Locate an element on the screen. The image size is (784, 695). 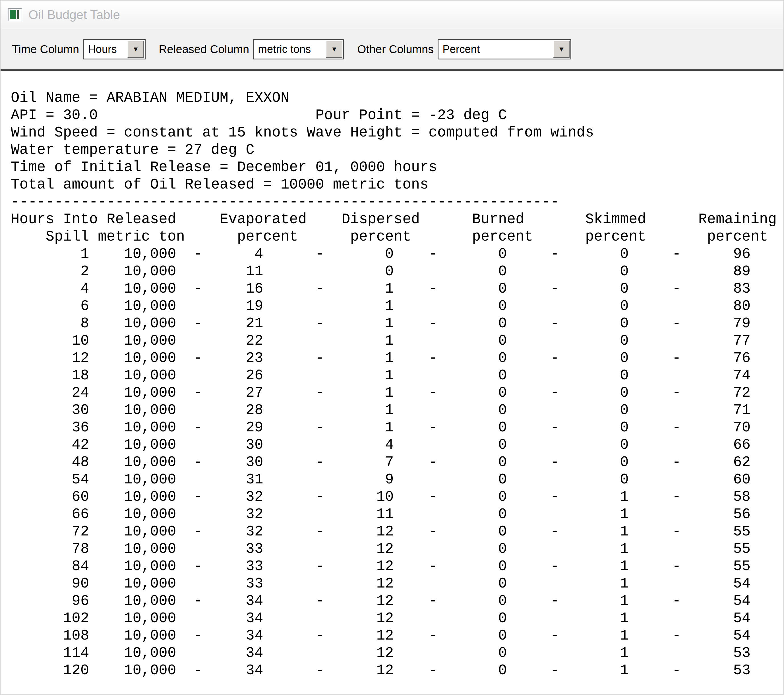
table-header-line2: Spill metric ton percent percent percent… is located at coordinates (397, 237).